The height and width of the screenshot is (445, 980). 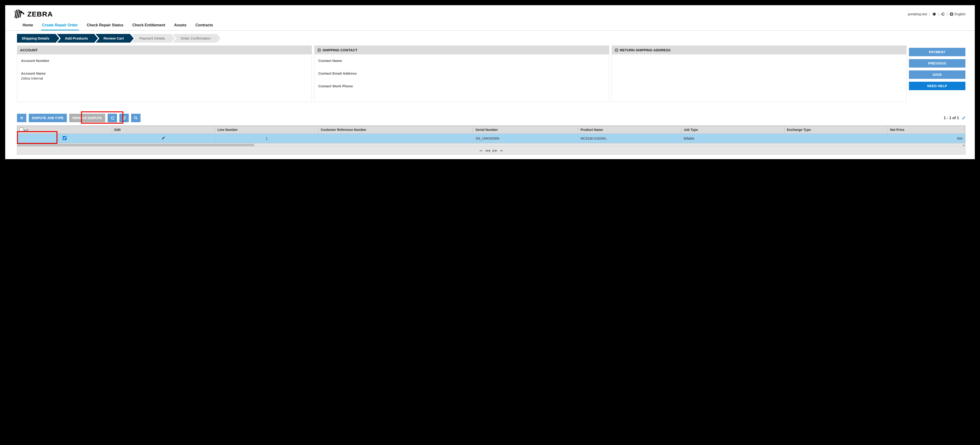 What do you see at coordinates (492, 38) in the screenshot?
I see `wizard-stepper: Shipping Details Add Products Review Car…` at bounding box center [492, 38].